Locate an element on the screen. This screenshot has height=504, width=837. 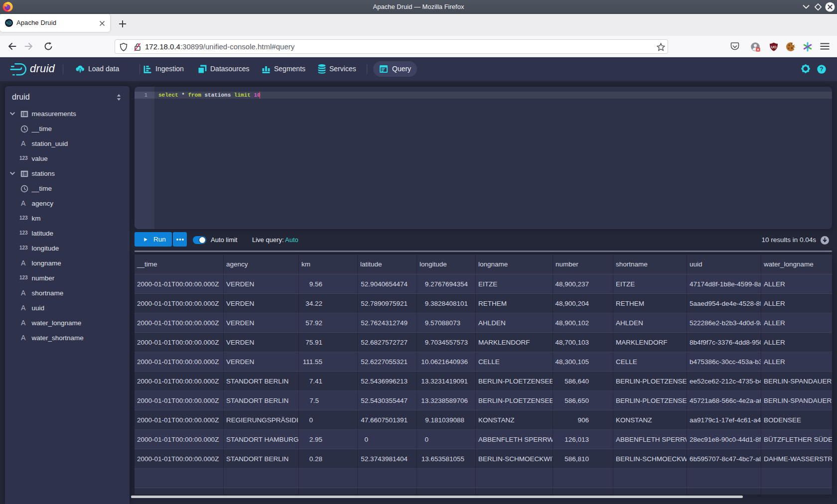
svg-text: UO is located at coordinates (773, 47).